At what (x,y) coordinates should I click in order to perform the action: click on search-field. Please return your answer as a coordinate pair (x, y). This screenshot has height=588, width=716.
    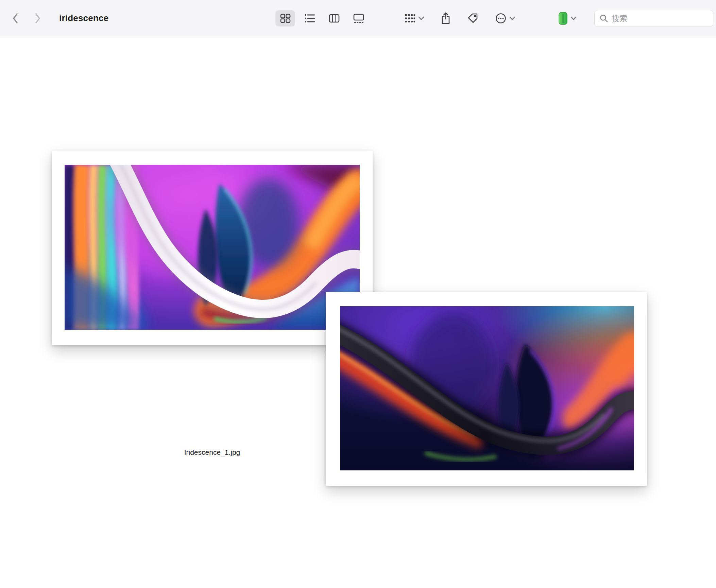
    Looking at the image, I should click on (654, 18).